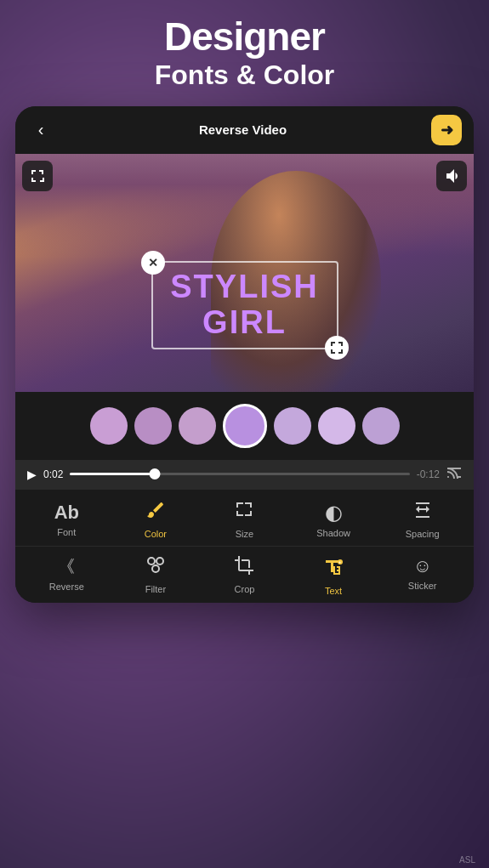  What do you see at coordinates (41, 130) in the screenshot?
I see `back-button: ‹` at bounding box center [41, 130].